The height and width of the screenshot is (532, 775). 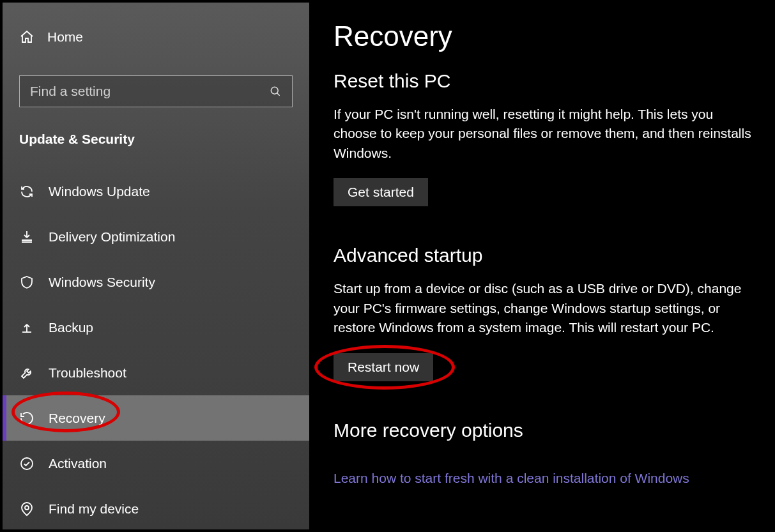 I want to click on sidebar-item-label: Activation, so click(x=78, y=464).